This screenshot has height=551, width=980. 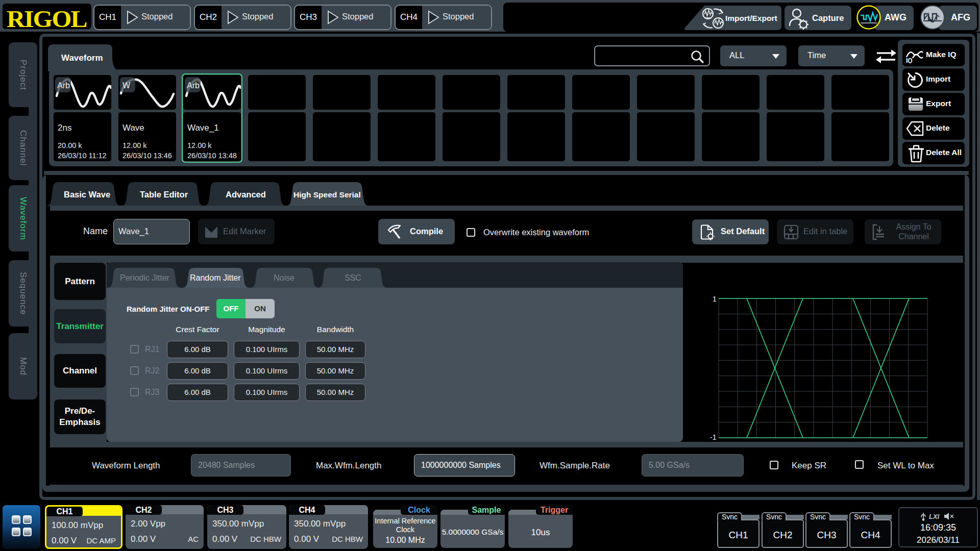 What do you see at coordinates (828, 18) in the screenshot?
I see `svg-text: Capture` at bounding box center [828, 18].